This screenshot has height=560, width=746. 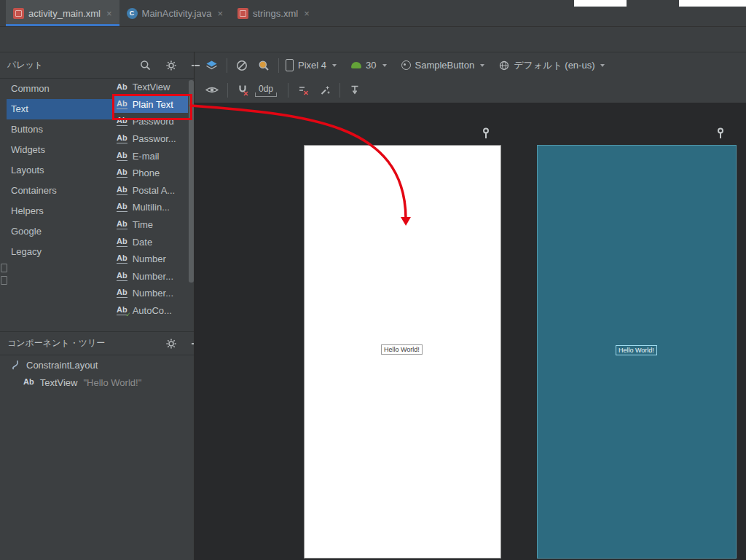 I want to click on palette-item-label: Password, so click(x=153, y=121).